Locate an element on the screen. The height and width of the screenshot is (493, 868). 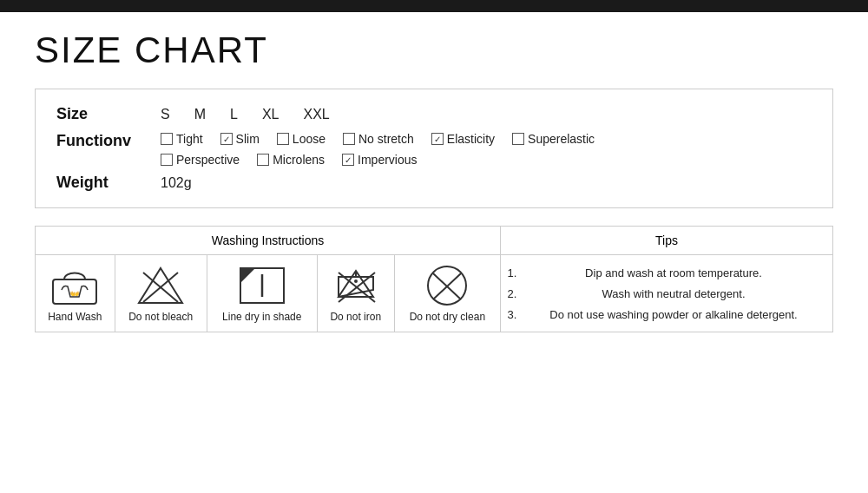
no-stretch-label: No stretch is located at coordinates (386, 139).